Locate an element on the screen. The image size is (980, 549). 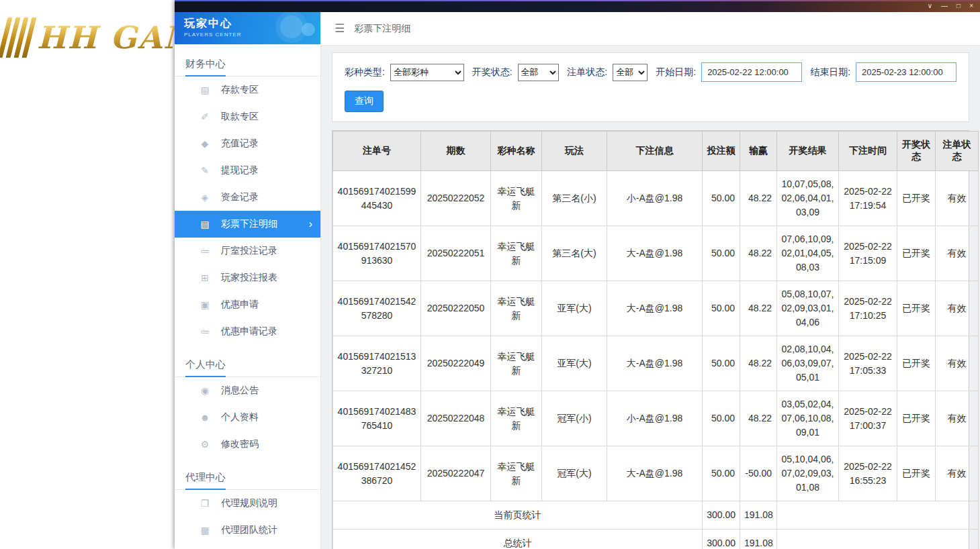
filter-row: 彩种类型: 全部彩种 开奖状态: 全部 注单状态: 全部 开始日期: is located at coordinates (650, 72).